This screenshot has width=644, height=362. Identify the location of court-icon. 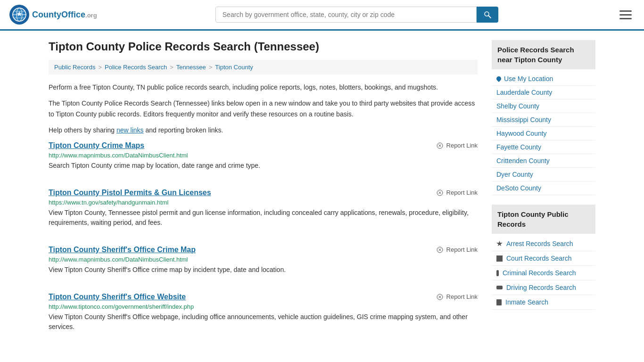
(500, 258).